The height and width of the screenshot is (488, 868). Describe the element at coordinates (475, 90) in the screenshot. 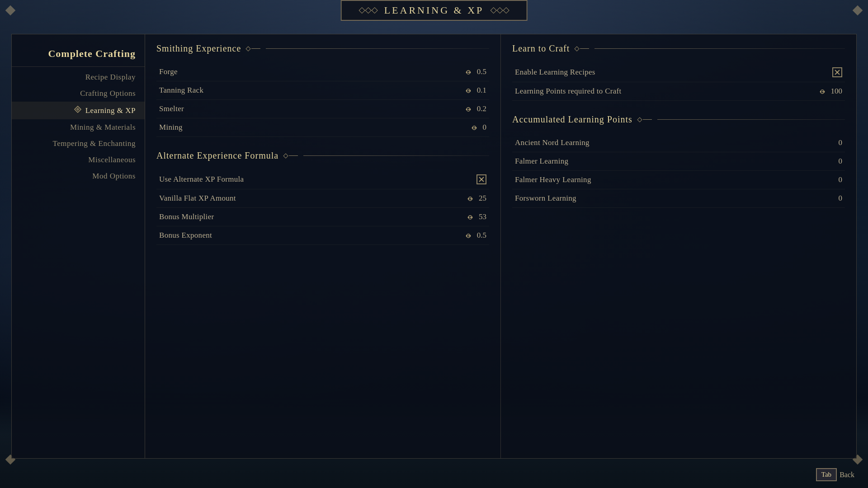

I see `tanning-rack-value: 0.1` at that location.